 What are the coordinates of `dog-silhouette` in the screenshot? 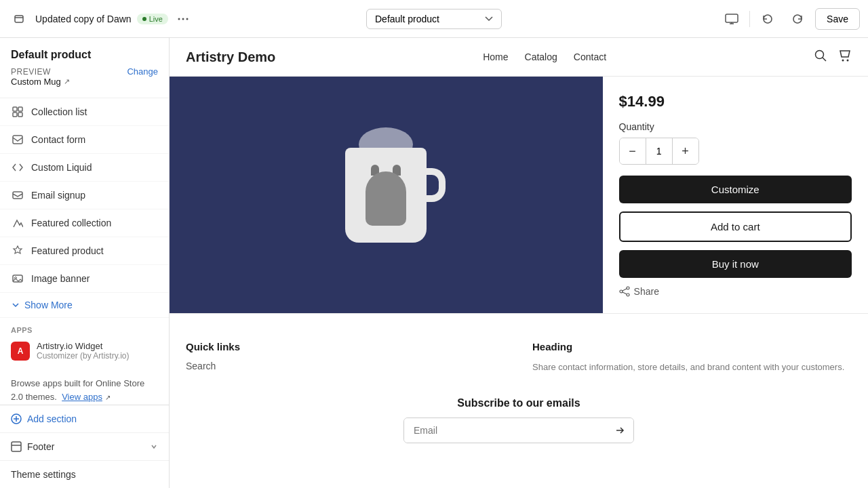 It's located at (386, 199).